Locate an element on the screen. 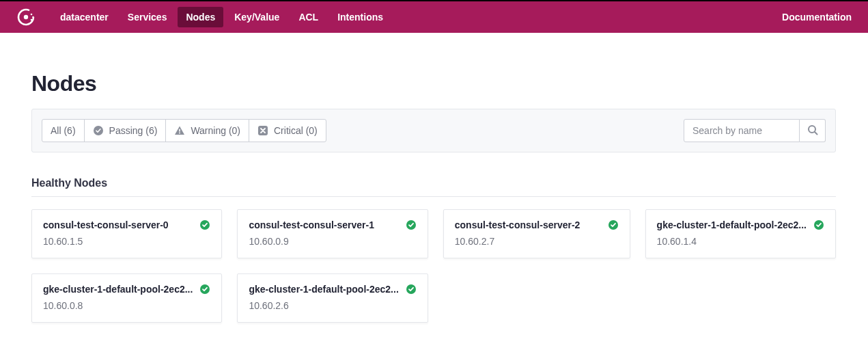 Image resolution: width=868 pixels, height=348 pixels. filter-warning: Warning (0) is located at coordinates (208, 131).